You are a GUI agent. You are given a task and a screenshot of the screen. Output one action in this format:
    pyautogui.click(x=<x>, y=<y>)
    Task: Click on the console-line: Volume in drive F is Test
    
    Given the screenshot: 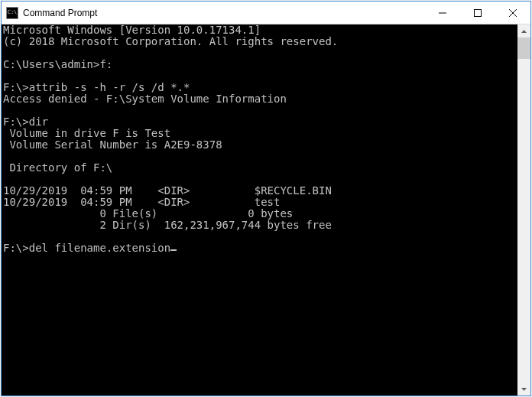 What is the action you would take?
    pyautogui.click(x=260, y=133)
    